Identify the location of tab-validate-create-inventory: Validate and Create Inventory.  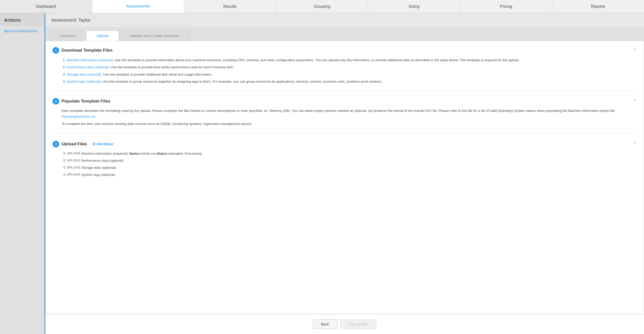
(154, 36).